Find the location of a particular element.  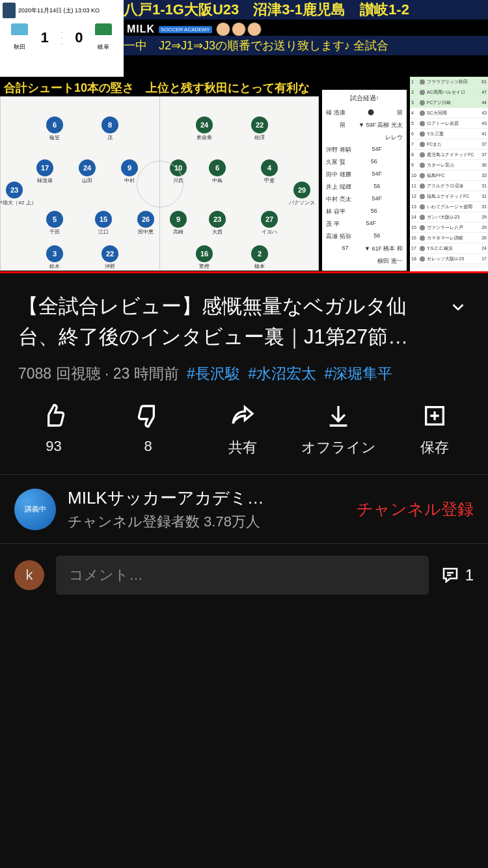

subscribe-button: チャンネル登録 is located at coordinates (415, 509).